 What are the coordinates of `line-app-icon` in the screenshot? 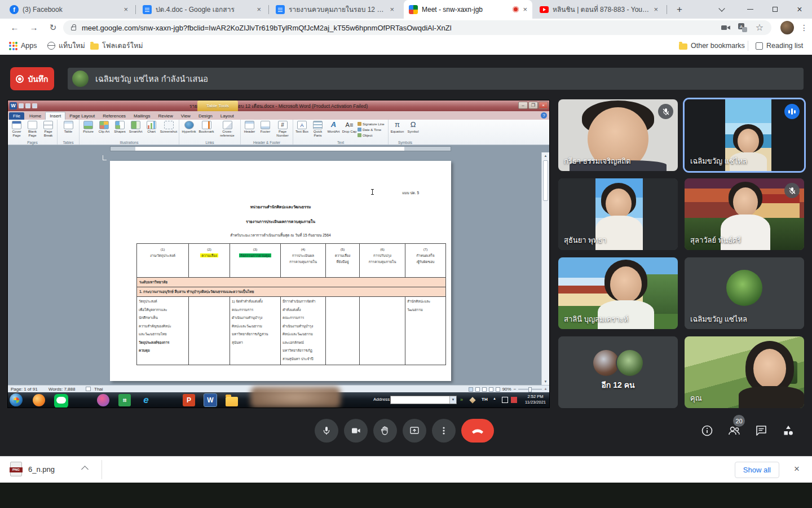 It's located at (61, 401).